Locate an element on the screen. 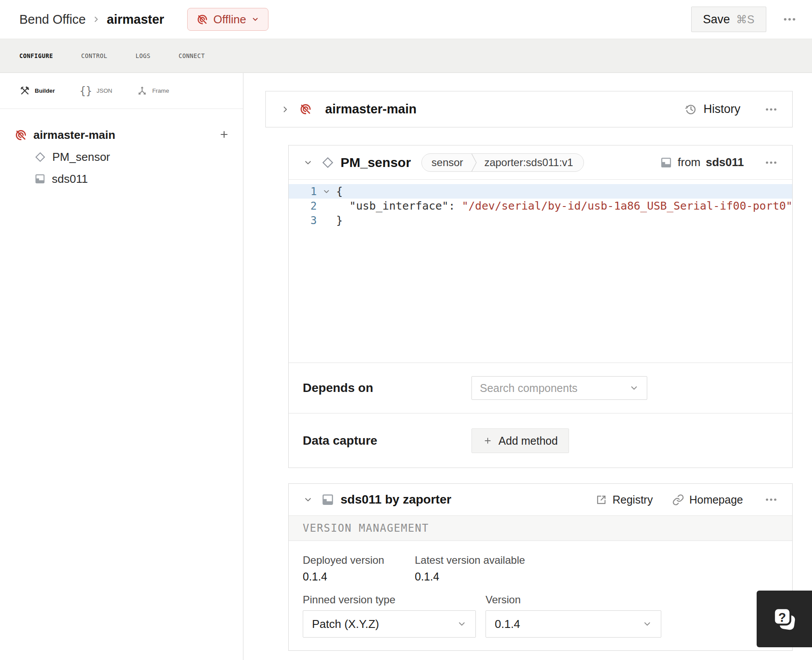  part-title: airmaster-main is located at coordinates (371, 109).